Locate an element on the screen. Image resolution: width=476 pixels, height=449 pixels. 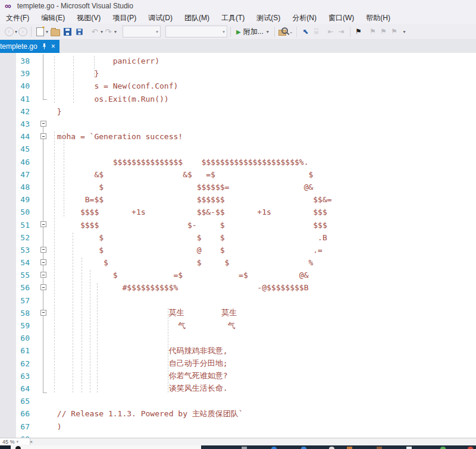
save-icon is located at coordinates (67, 32).